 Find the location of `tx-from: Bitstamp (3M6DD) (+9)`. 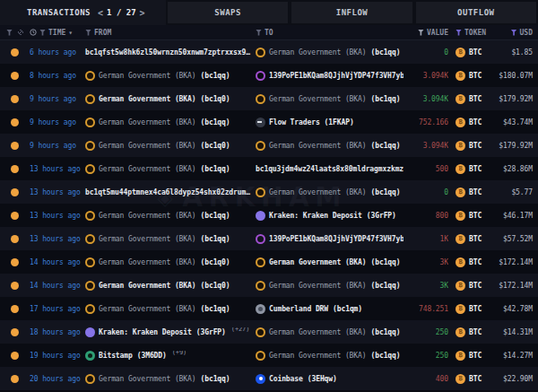

tx-from: Bitstamp (3M6DD) (+9) is located at coordinates (170, 355).